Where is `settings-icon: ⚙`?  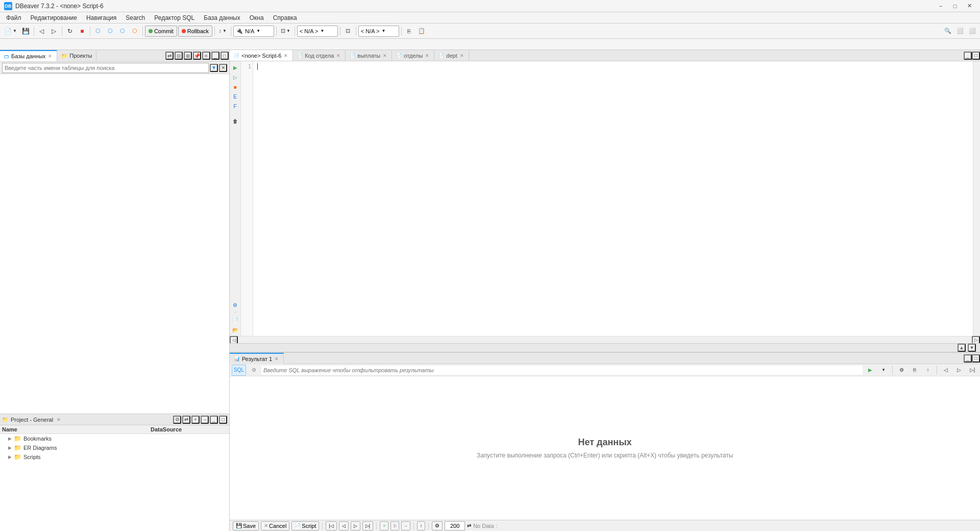 settings-icon: ⚙ is located at coordinates (235, 305).